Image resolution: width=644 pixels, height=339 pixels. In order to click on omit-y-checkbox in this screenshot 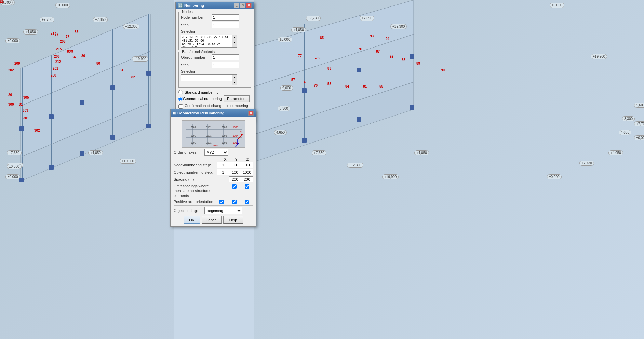, I will do `click(234, 187)`.